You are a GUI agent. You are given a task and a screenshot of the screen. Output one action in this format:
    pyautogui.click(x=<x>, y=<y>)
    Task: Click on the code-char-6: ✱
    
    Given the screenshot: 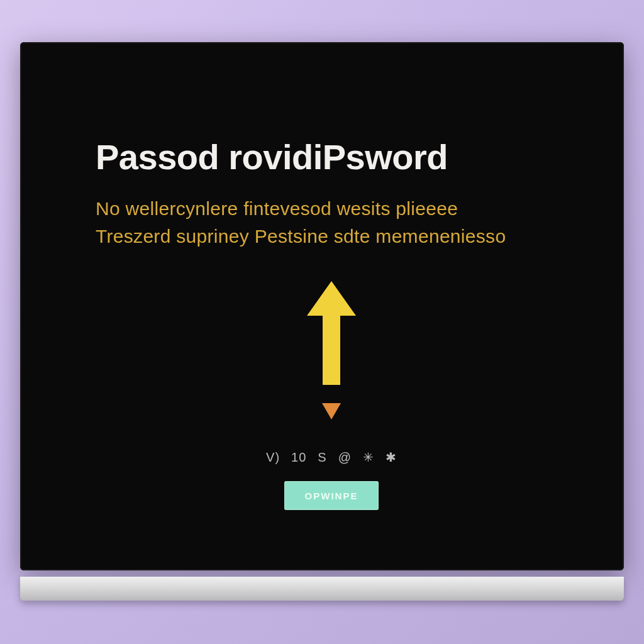 What is the action you would take?
    pyautogui.click(x=391, y=457)
    